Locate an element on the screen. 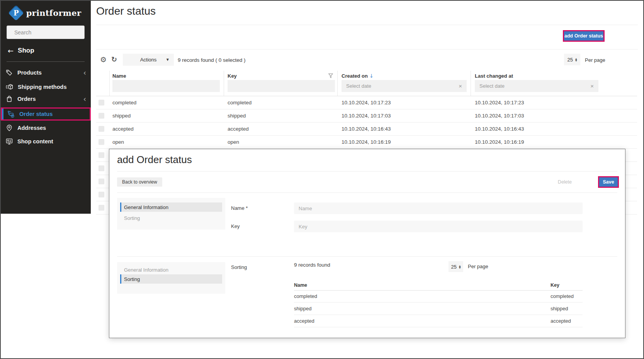 This screenshot has height=359, width=644. shopping-bag-icon is located at coordinates (9, 99).